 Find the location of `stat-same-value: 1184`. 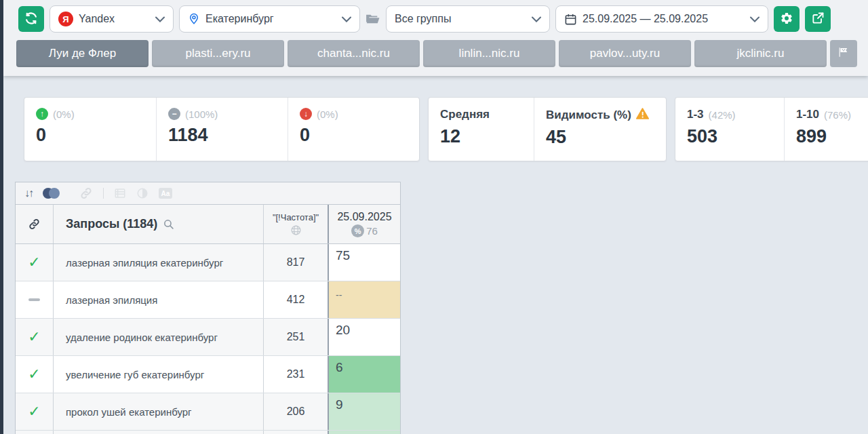

stat-same-value: 1184 is located at coordinates (228, 136).